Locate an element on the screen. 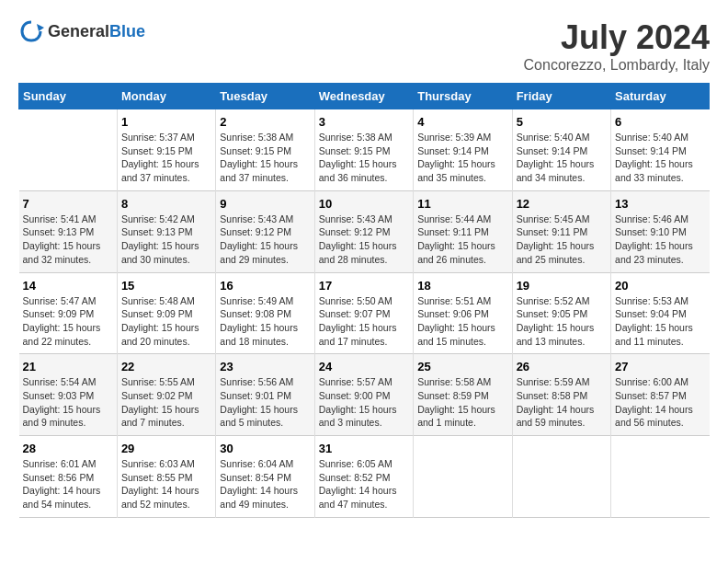 This screenshot has width=728, height=563. day-number: 25 is located at coordinates (462, 366).